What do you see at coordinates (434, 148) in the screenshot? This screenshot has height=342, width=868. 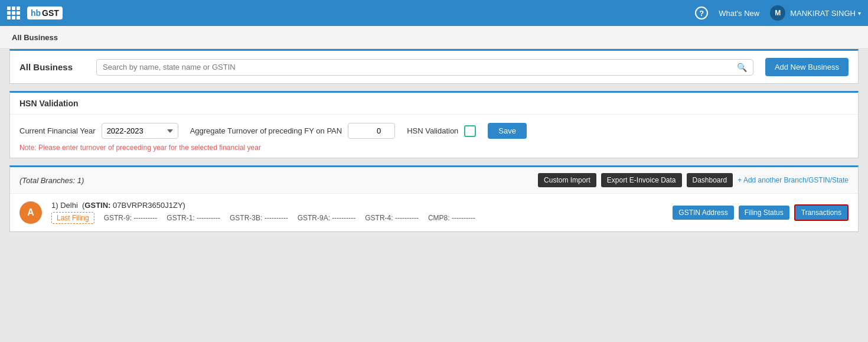 I see `hsn-note: Note: Please enter turnover of preceedin…` at bounding box center [434, 148].